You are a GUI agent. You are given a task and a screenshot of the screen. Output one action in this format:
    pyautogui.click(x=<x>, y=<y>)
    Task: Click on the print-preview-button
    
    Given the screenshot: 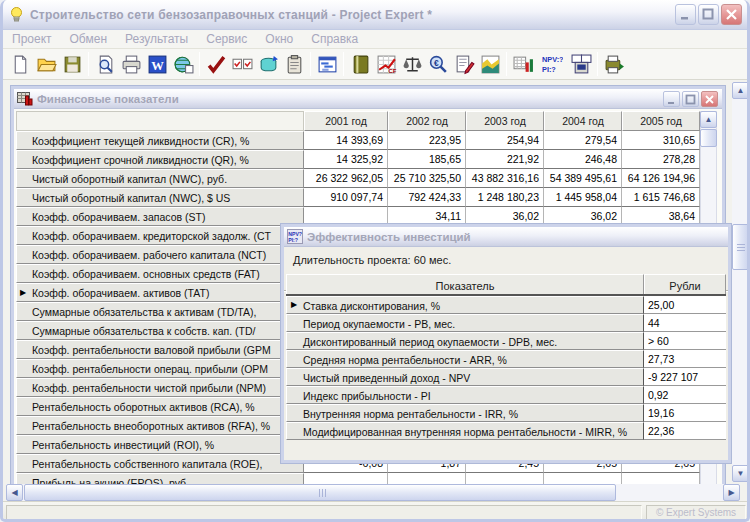 What is the action you would take?
    pyautogui.click(x=105, y=64)
    